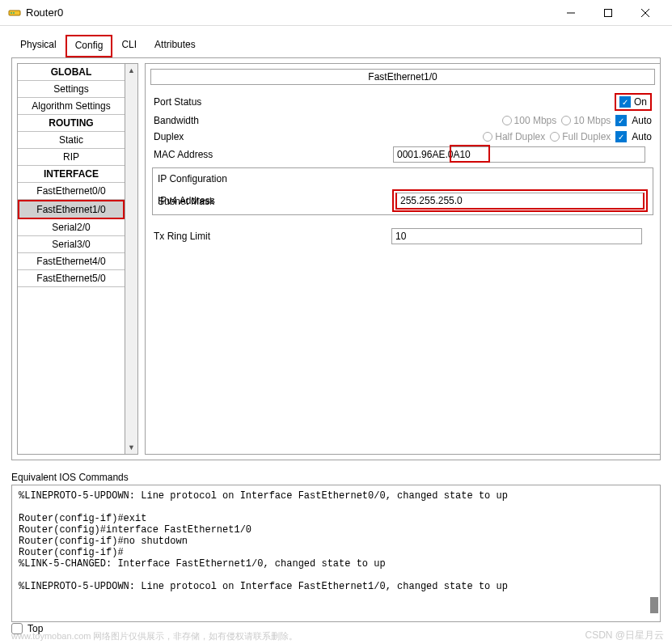 The height and width of the screenshot is (644, 672). Describe the element at coordinates (592, 121) in the screenshot. I see `bandwidth-10-label: 10 Mbps` at that location.